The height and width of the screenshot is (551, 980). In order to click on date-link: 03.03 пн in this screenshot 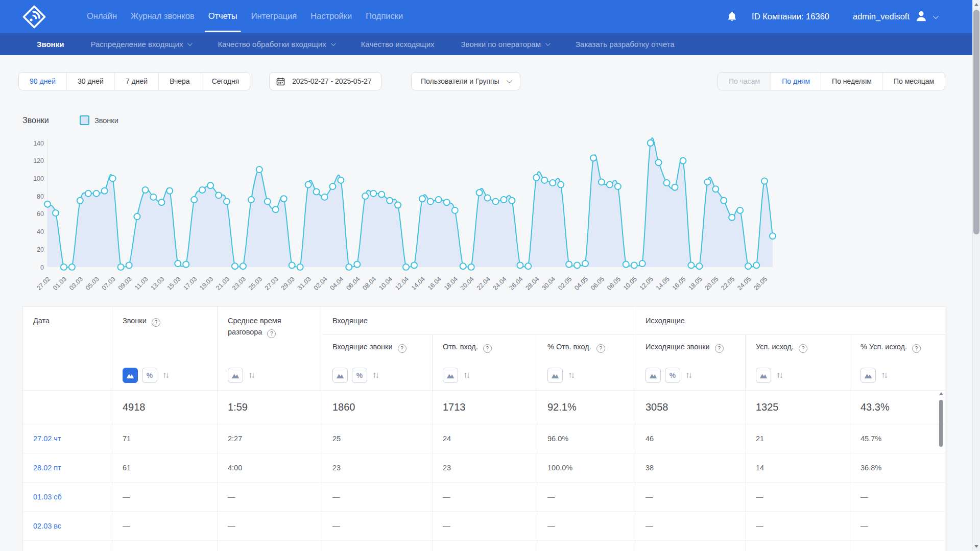, I will do `click(67, 546)`.